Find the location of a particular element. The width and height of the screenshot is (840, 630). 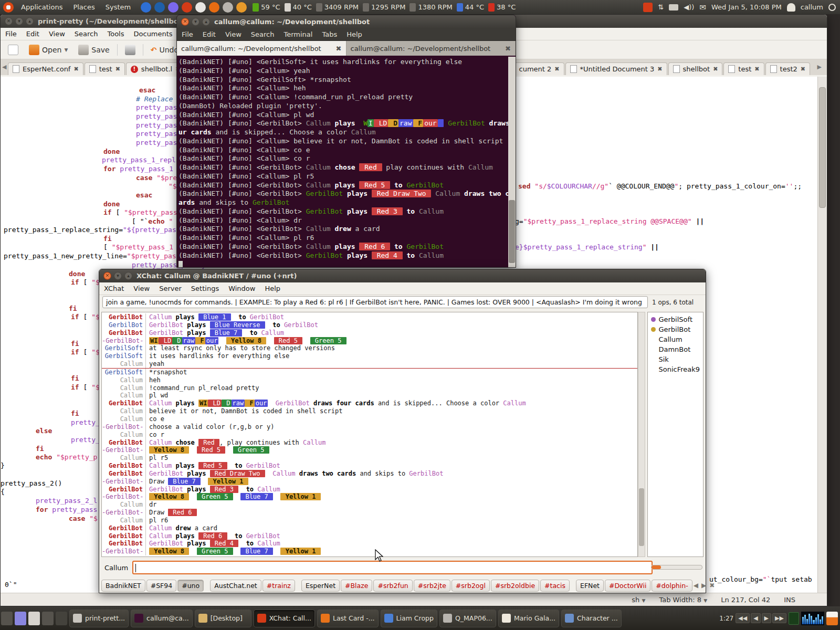

media-rewind-button: ◀ is located at coordinates (755, 618).